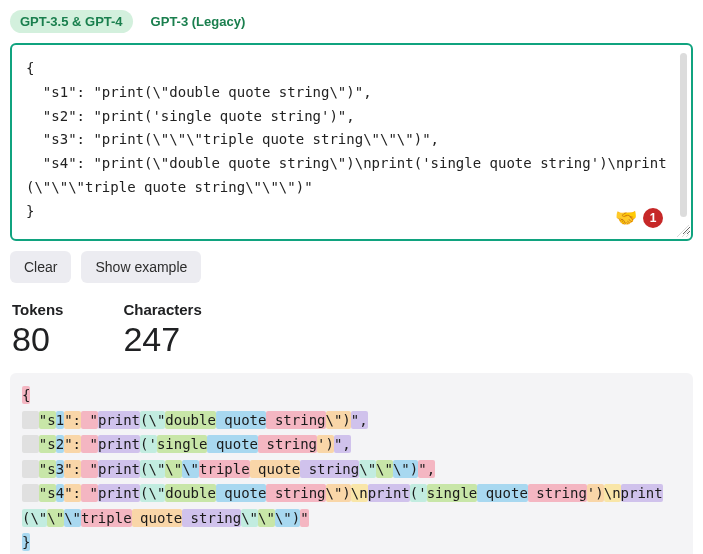  I want to click on model-tabs: GPT-3.5 & GPT-4 GPT-3 (Legacy), so click(352, 22).